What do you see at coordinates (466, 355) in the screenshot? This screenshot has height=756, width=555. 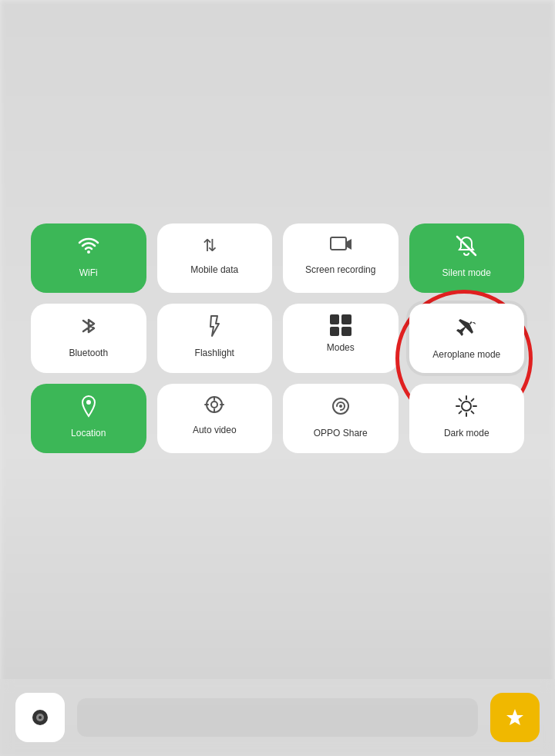 I see `tile-aeroplane-label: Aeroplane mode` at bounding box center [466, 355].